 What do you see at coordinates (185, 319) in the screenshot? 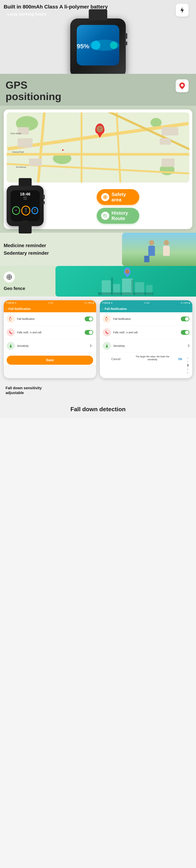
I see `phone2-fall-toggle` at bounding box center [185, 319].